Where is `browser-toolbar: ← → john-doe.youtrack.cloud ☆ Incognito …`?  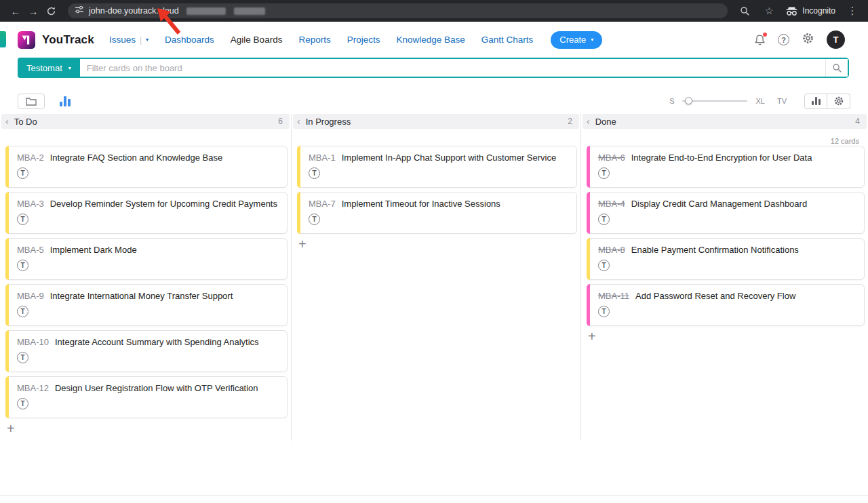 browser-toolbar: ← → john-doe.youtrack.cloud ☆ Incognito … is located at coordinates (434, 11).